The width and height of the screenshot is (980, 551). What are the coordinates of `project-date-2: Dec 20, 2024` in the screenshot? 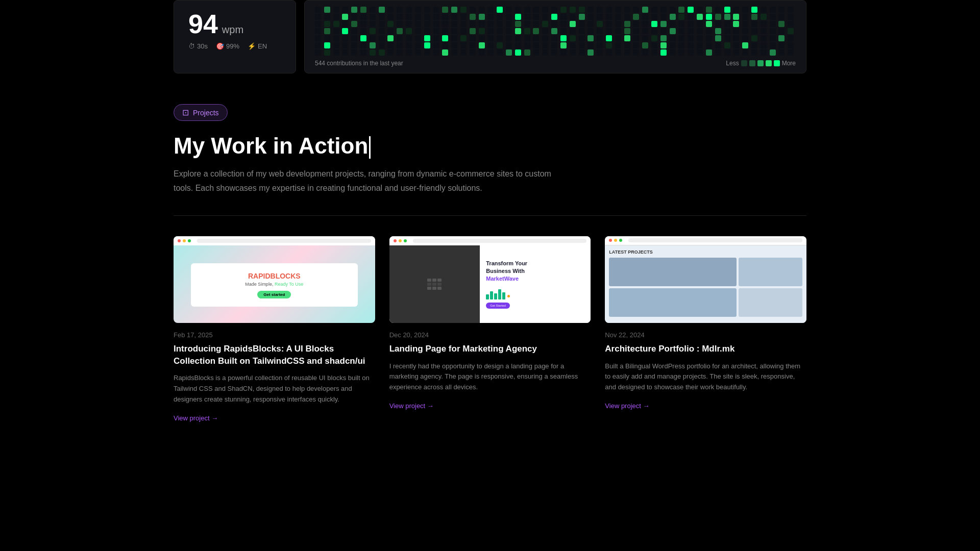 It's located at (490, 335).